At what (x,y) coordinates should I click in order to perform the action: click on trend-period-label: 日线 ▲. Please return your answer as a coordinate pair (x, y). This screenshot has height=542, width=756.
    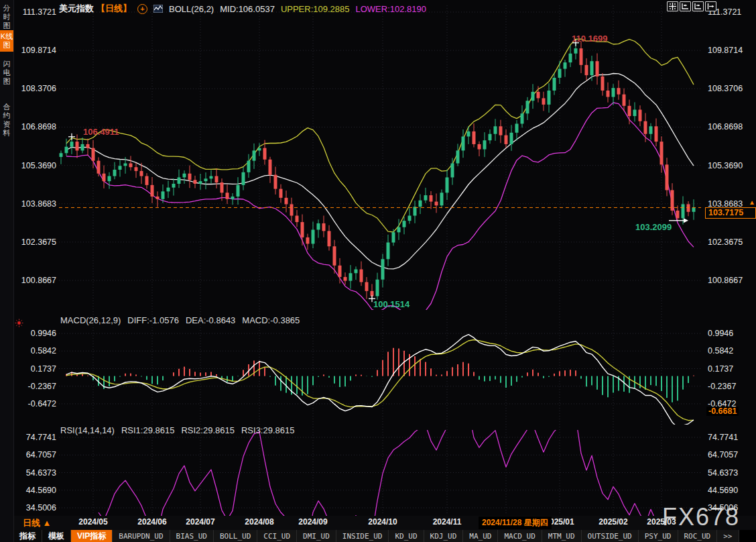
    Looking at the image, I should click on (37, 523).